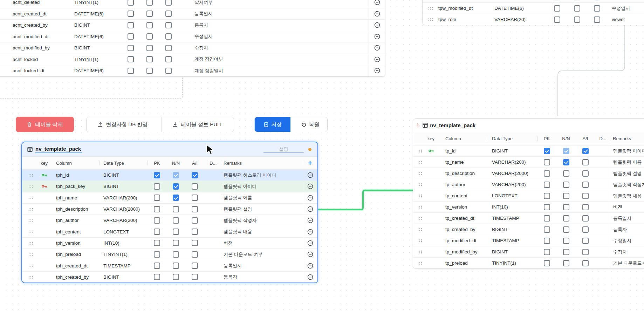  I want to click on data-type-cell: TIMESTAMP, so click(512, 240).